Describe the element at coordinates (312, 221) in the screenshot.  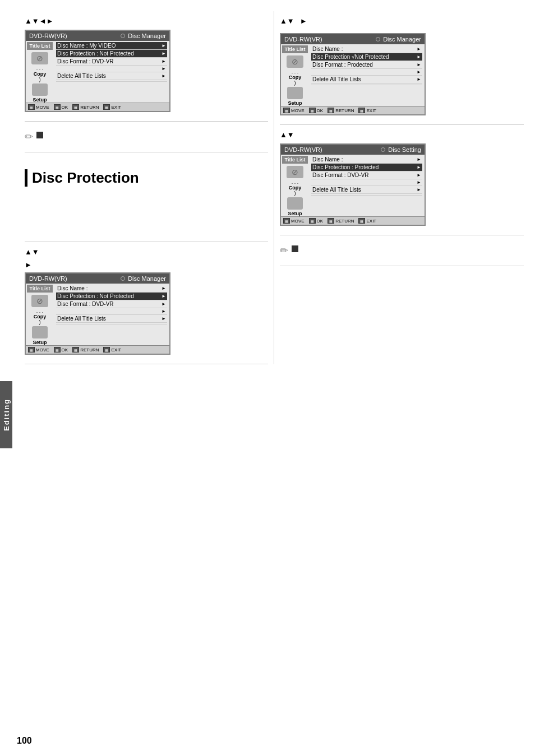
I see `ok-icon-3: ▦` at that location.